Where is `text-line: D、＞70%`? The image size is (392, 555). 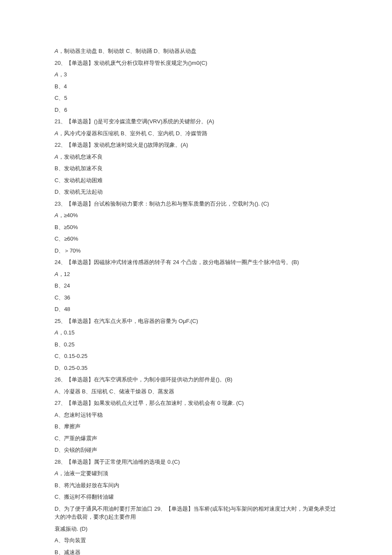 text-line: D、＞70% is located at coordinates (196, 251).